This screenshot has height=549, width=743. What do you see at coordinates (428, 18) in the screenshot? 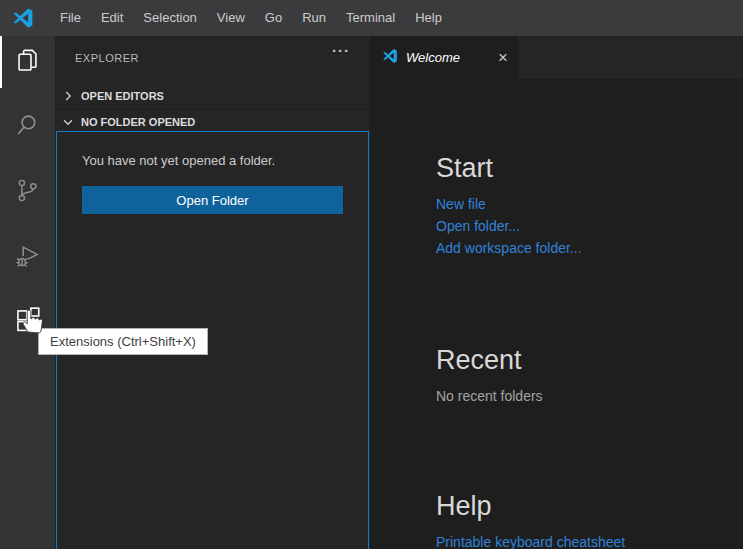
I see `menu-help: Help` at bounding box center [428, 18].